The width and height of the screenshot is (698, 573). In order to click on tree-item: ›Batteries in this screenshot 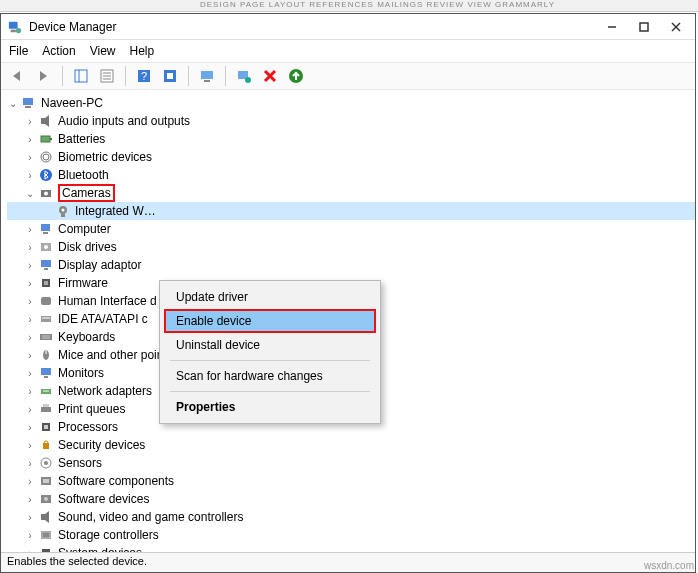, I will do `click(351, 139)`.